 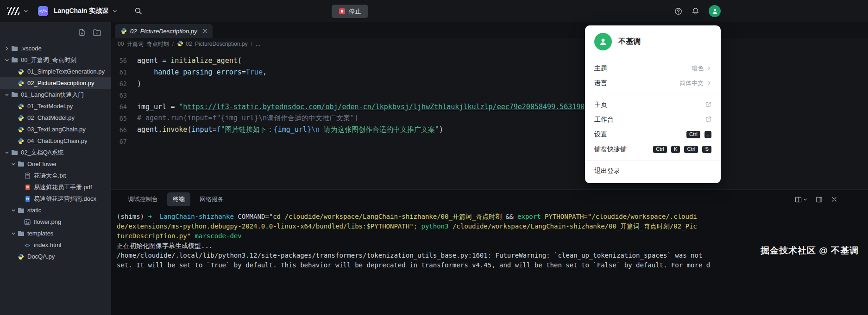 What do you see at coordinates (56, 94) in the screenshot?
I see `file-tree-item: 01_LangChain快速入门` at bounding box center [56, 94].